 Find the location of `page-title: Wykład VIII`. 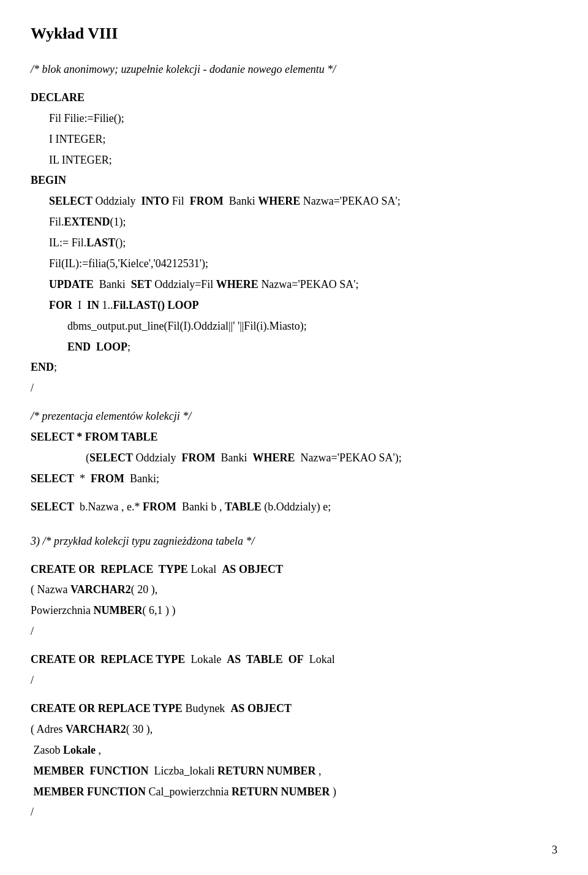

page-title: Wykład VIII is located at coordinates (294, 34).